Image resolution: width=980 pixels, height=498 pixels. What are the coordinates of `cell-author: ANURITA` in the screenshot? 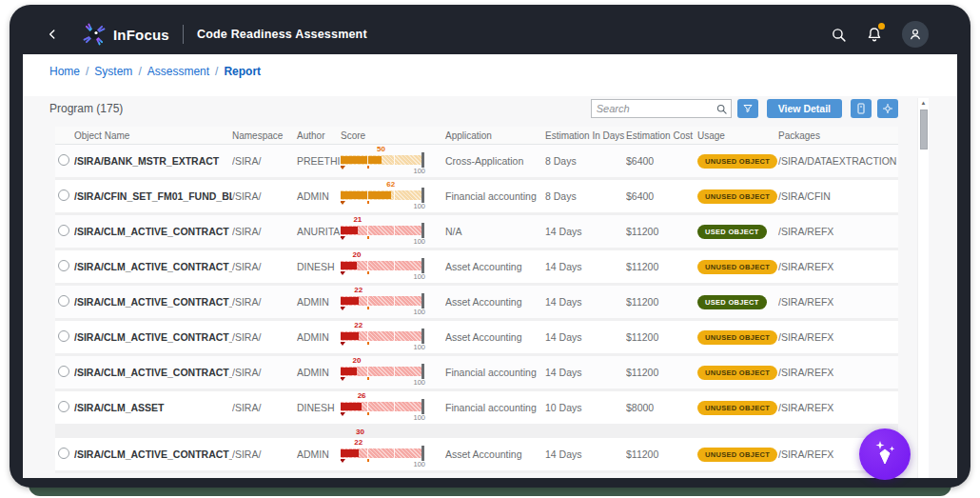 It's located at (319, 231).